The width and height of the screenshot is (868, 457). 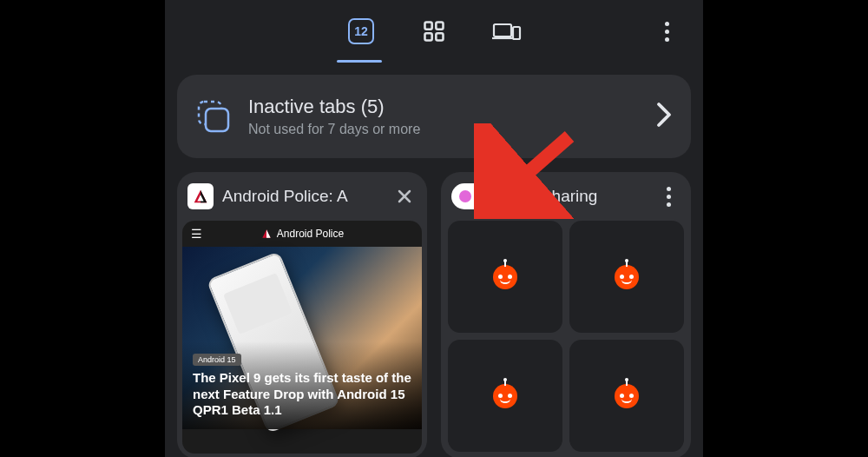 I want to click on grid-icon, so click(x=434, y=31).